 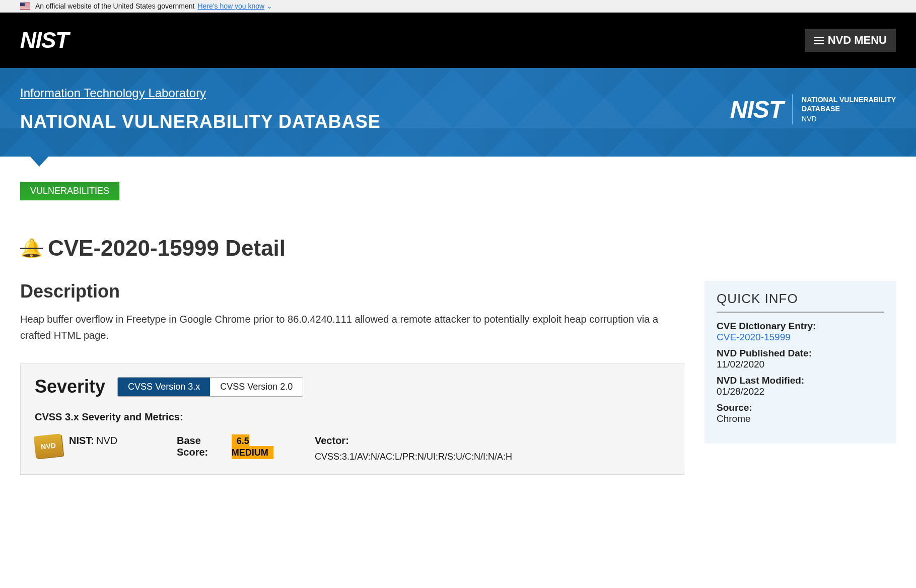 What do you see at coordinates (492, 449) in the screenshot?
I see `metric-vector: Vector: CVSS:3.1/AV:N/AC:L/PR:N/UI:R/S:U…` at bounding box center [492, 449].